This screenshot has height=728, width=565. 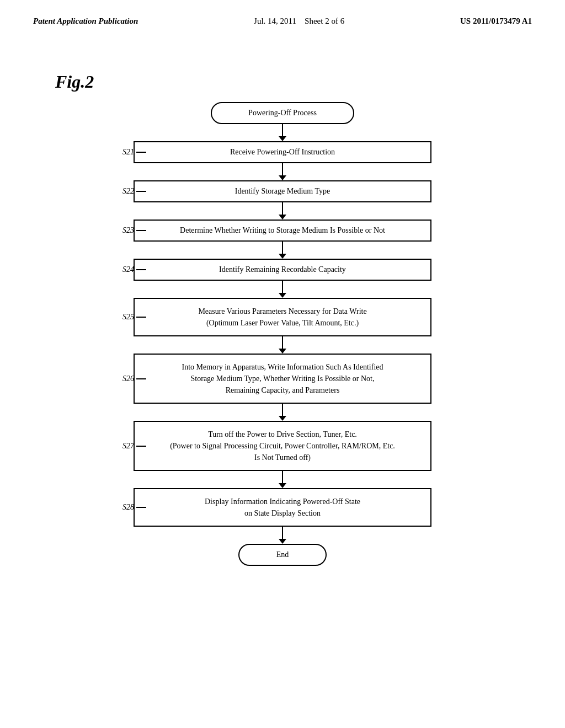 I want to click on step-s27-id: S27, so click(x=135, y=446).